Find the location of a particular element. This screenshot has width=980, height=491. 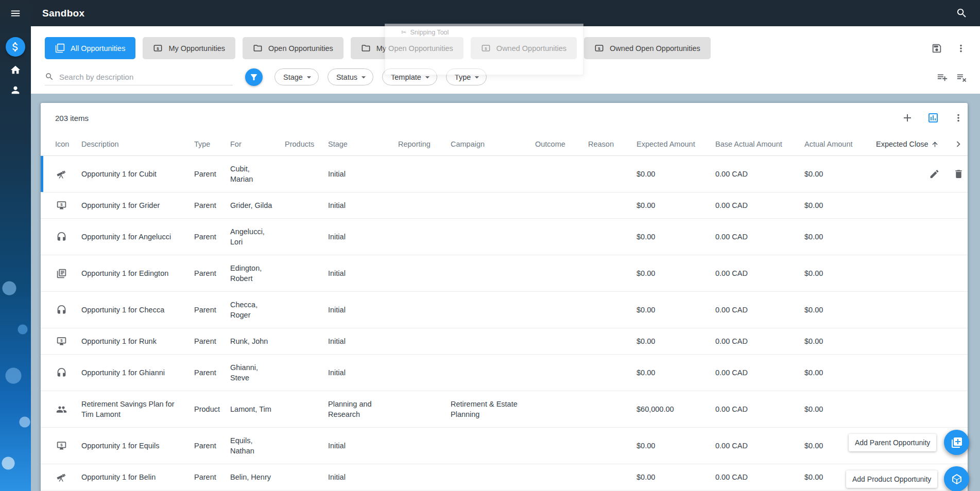

toolbar-more-icon is located at coordinates (961, 48).